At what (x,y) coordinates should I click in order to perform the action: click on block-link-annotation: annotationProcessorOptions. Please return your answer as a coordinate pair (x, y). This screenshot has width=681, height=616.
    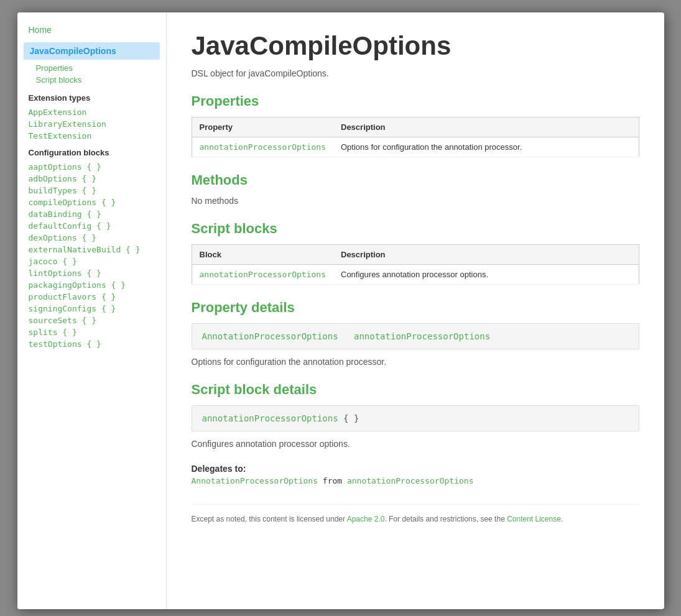
    Looking at the image, I should click on (263, 275).